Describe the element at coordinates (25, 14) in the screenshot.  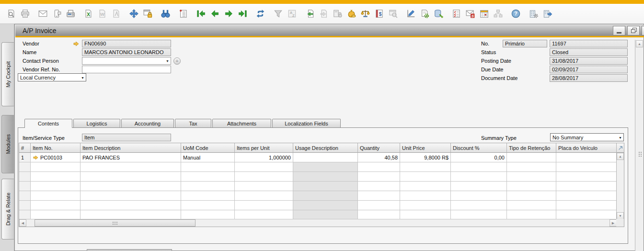
I see `print-icon` at that location.